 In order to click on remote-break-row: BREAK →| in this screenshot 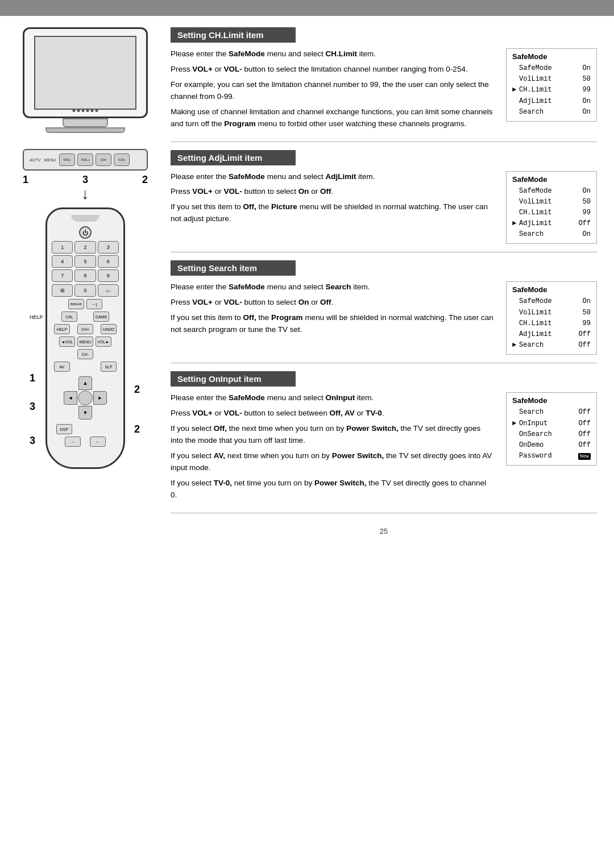, I will do `click(85, 304)`.